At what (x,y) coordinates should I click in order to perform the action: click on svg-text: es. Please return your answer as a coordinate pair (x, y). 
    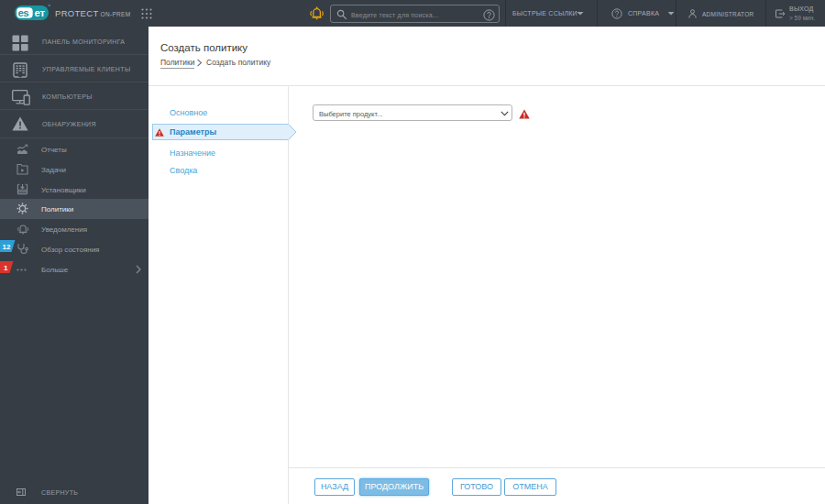
    Looking at the image, I should click on (23, 13).